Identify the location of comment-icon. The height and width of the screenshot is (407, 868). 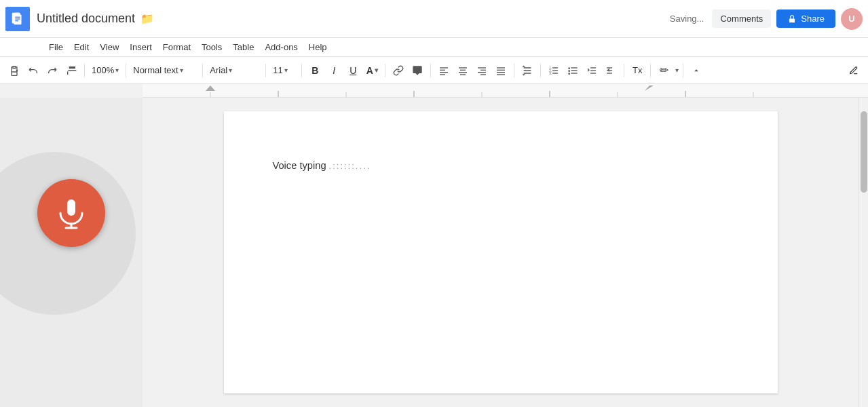
(417, 71).